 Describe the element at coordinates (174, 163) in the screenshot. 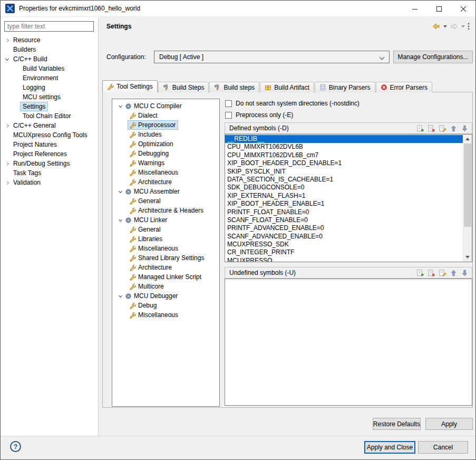

I see `tool-tree-item-warnings: Warnings` at that location.